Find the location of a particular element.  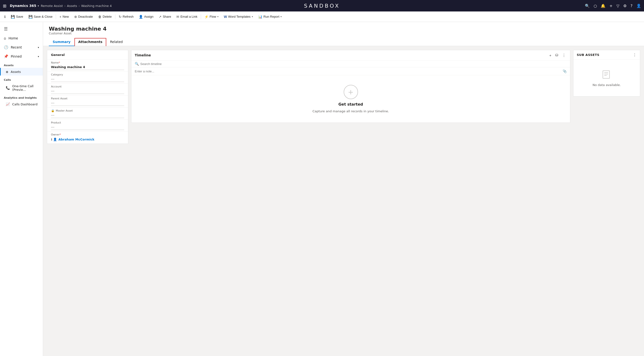

category-value: --- is located at coordinates (88, 79).